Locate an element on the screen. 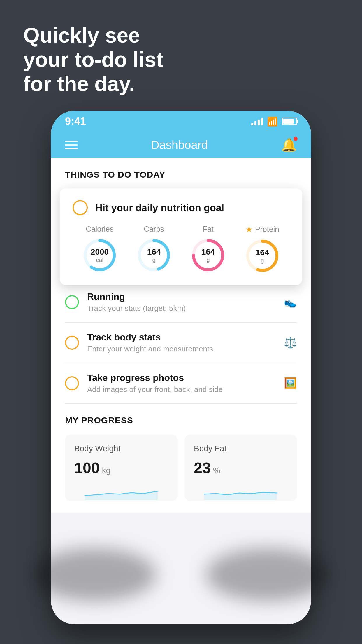 Image resolution: width=362 pixels, height=644 pixels. body-fat-chart is located at coordinates (241, 491).